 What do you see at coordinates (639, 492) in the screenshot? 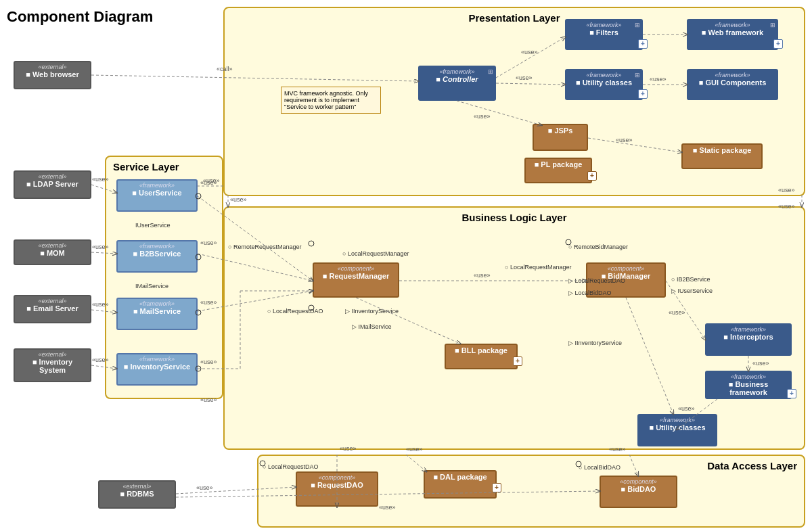
I see `bid-dao-box: «component» ■ BidDAO` at bounding box center [639, 492].